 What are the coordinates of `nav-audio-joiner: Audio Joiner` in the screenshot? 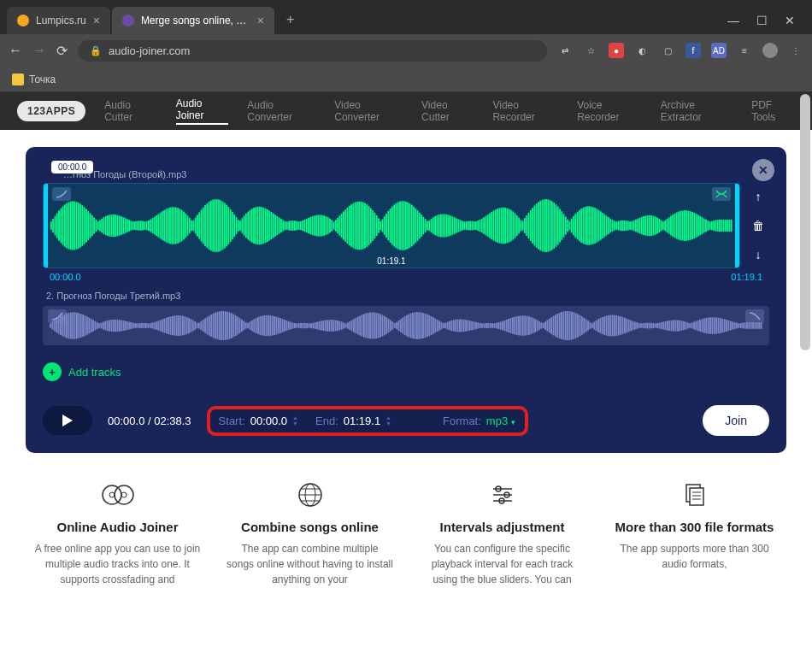 It's located at (203, 111).